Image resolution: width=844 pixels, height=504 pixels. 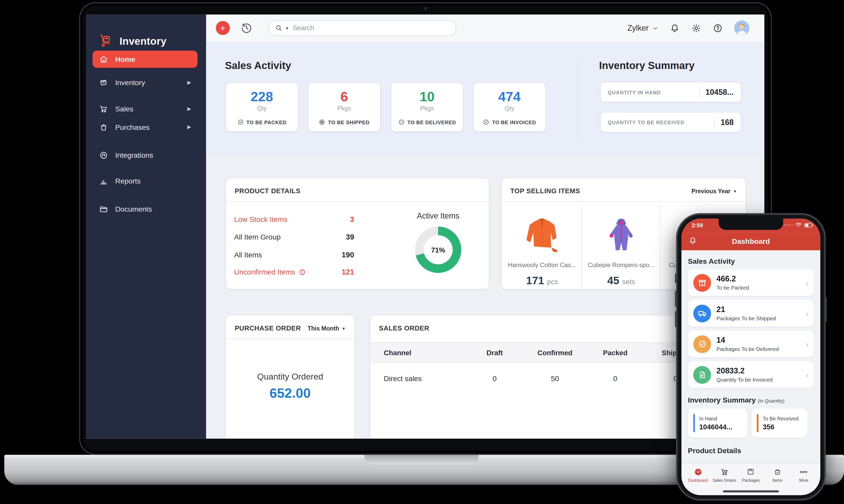 What do you see at coordinates (348, 122) in the screenshot?
I see `metric-label: TO BE SHIPPED` at bounding box center [348, 122].